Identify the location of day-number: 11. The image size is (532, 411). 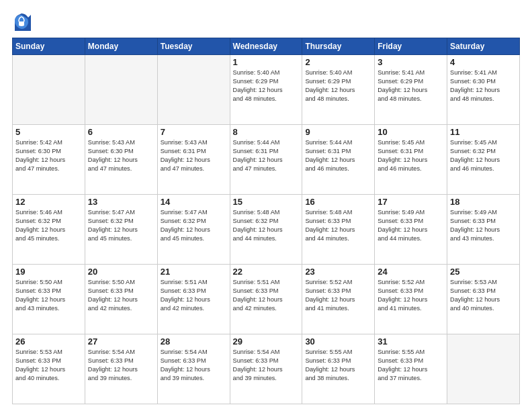
(484, 132).